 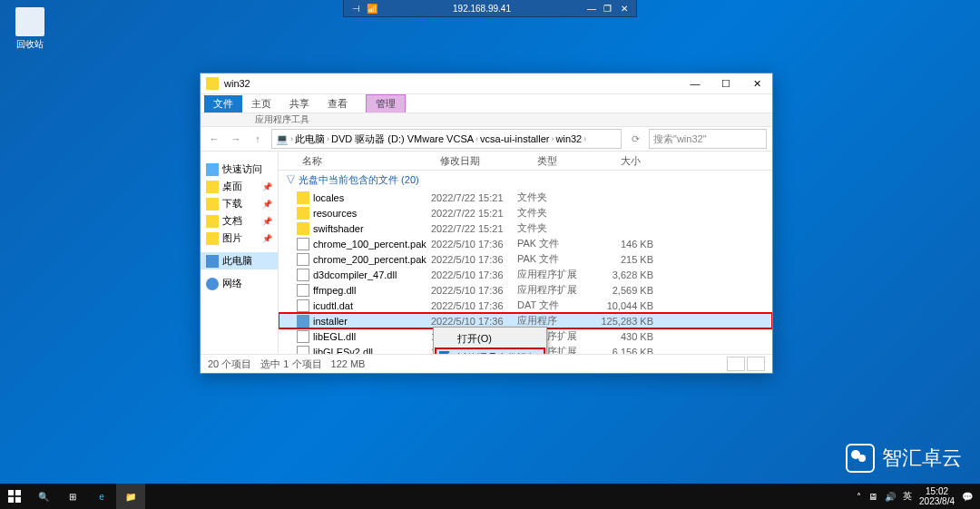 What do you see at coordinates (652, 162) in the screenshot?
I see `col-size: 大小` at bounding box center [652, 162].